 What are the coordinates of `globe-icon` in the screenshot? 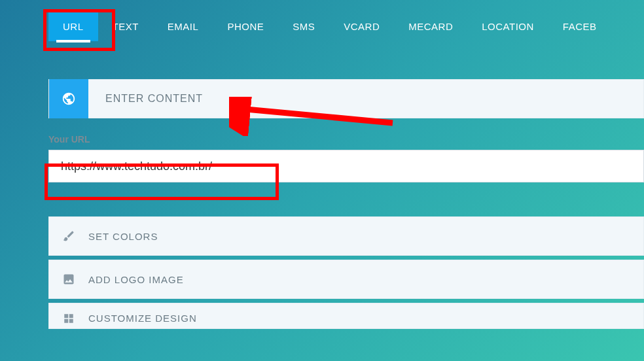 It's located at (69, 99).